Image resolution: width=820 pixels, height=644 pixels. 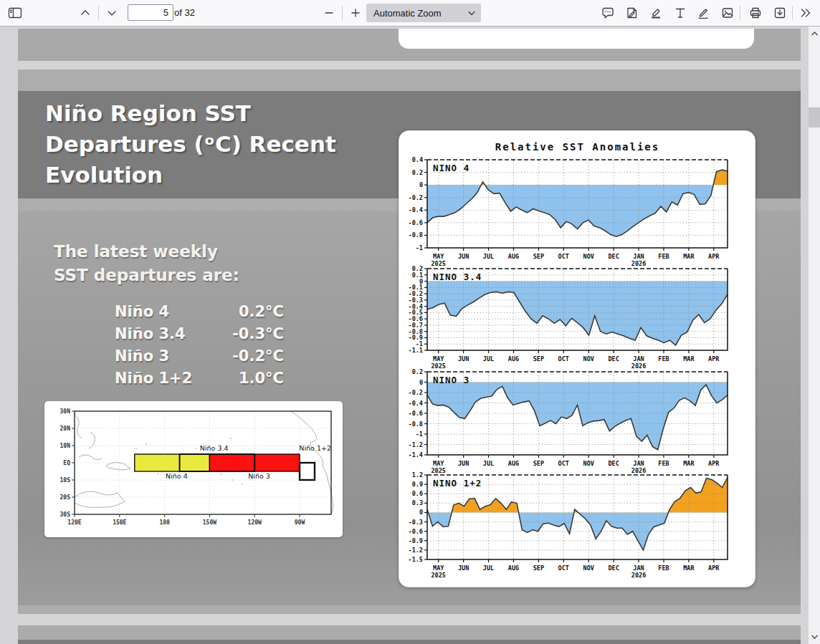 What do you see at coordinates (814, 335) in the screenshot?
I see `vertical-scrollbar` at bounding box center [814, 335].